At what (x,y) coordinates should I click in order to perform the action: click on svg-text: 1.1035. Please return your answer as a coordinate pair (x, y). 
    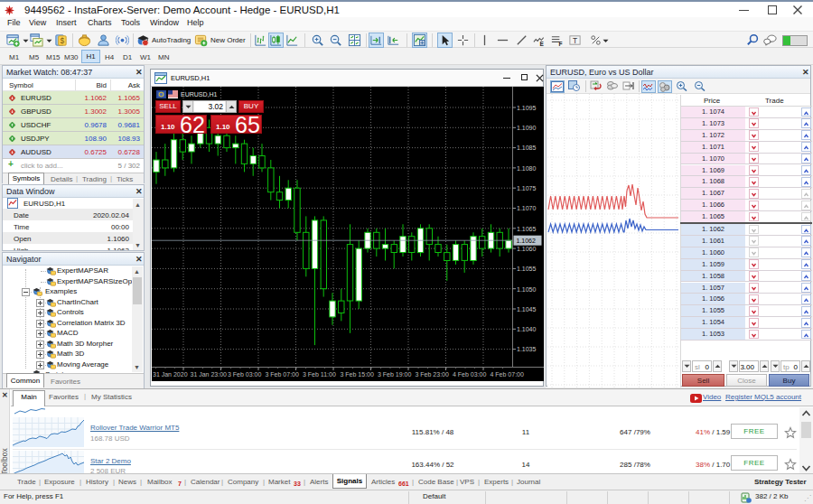
    Looking at the image, I should click on (527, 349).